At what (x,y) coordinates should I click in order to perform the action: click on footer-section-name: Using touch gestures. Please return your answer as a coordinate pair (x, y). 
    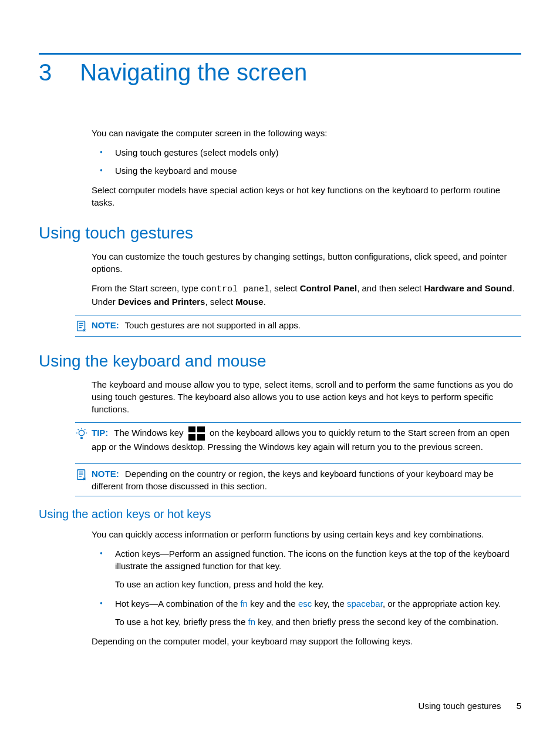
    Looking at the image, I should click on (460, 706).